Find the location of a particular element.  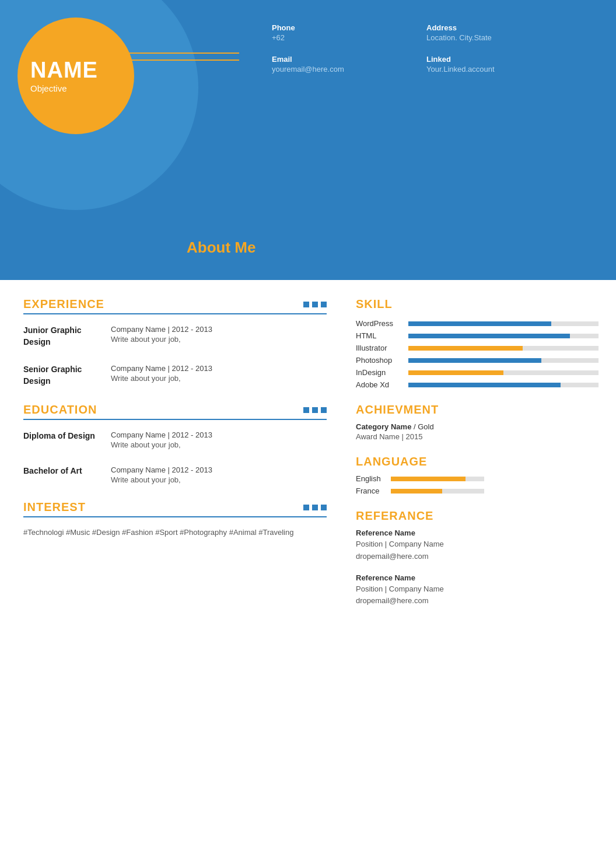

skill-name-3: Illustrator is located at coordinates (382, 348).